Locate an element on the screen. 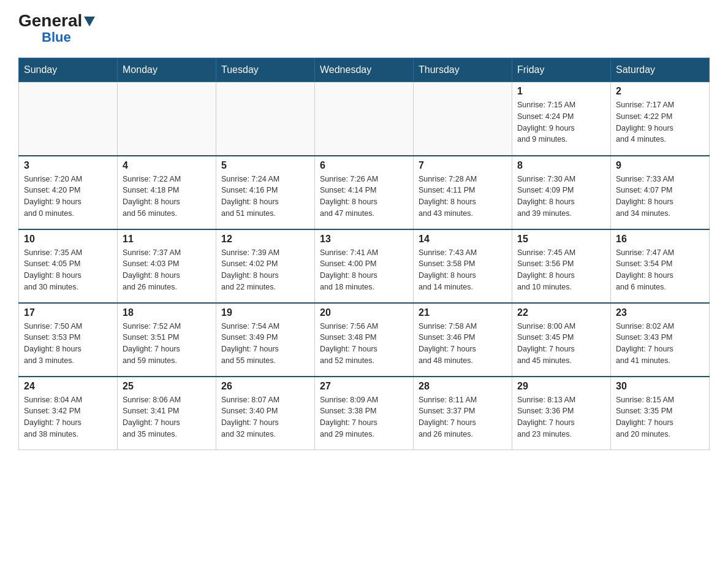 This screenshot has width=728, height=563. day-number: 29 is located at coordinates (561, 386).